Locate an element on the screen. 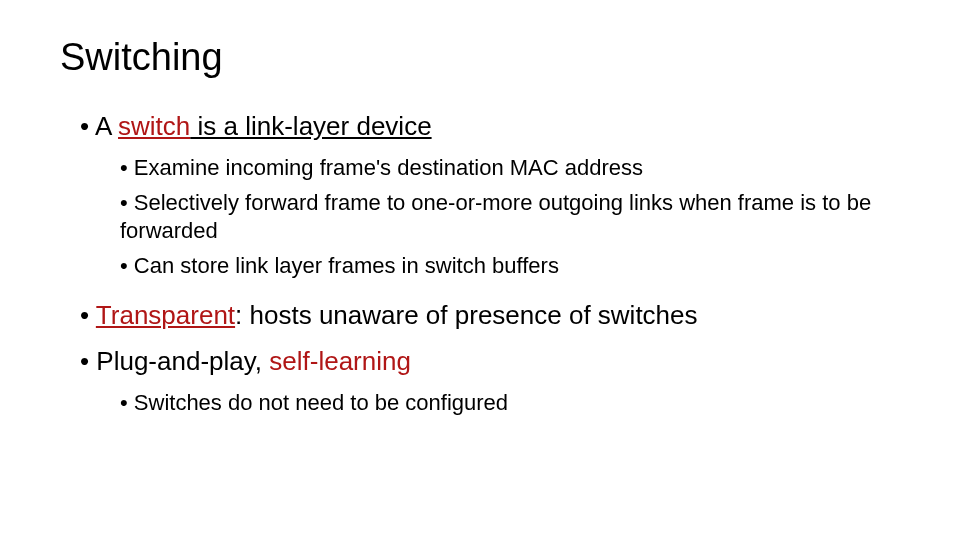 This screenshot has width=960, height=540. bullet-1-sub-1: • Examine incoming frame's destination M… is located at coordinates (510, 168).